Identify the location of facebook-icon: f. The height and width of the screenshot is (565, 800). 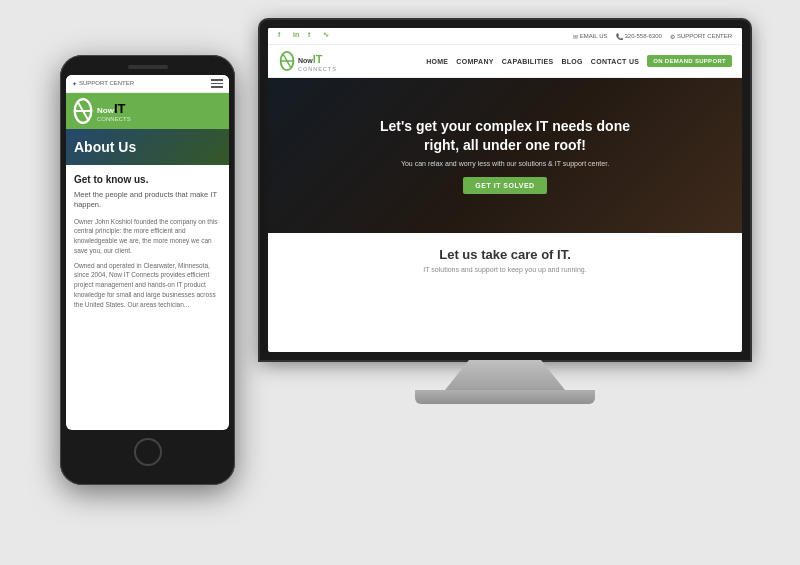
(283, 36).